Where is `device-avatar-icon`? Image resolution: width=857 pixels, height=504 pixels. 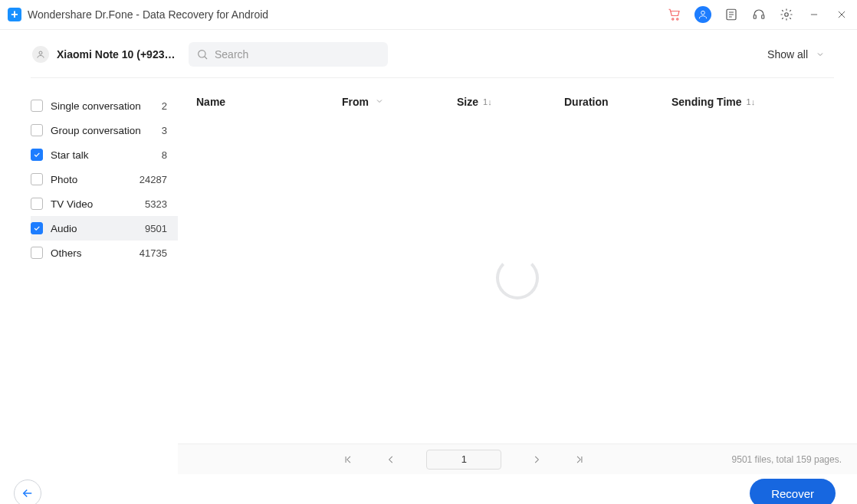 device-avatar-icon is located at coordinates (41, 54).